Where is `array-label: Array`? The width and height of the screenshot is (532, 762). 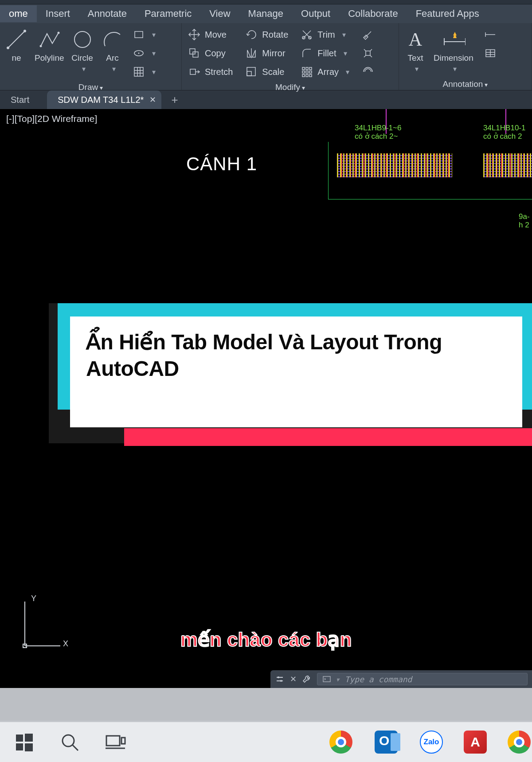 array-label: Array is located at coordinates (328, 72).